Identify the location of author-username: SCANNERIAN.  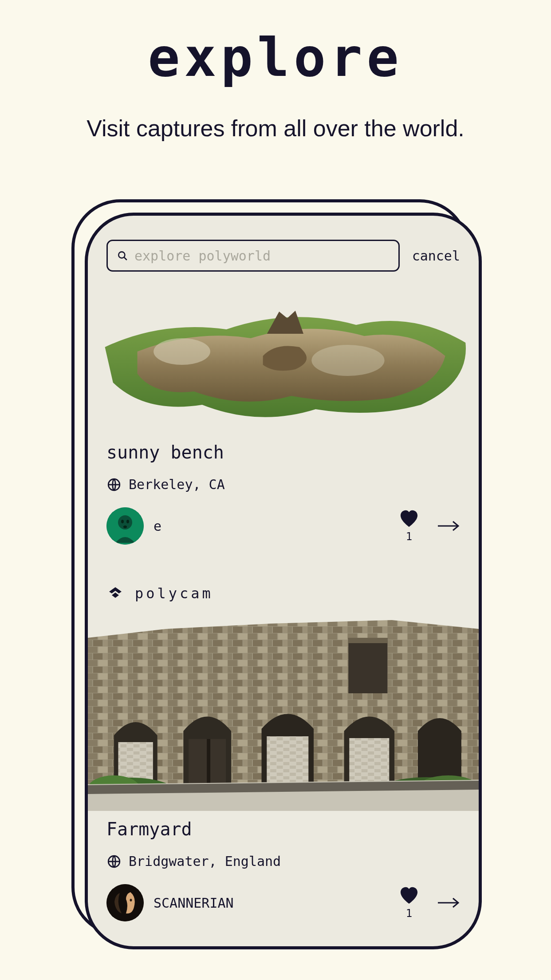
(193, 903).